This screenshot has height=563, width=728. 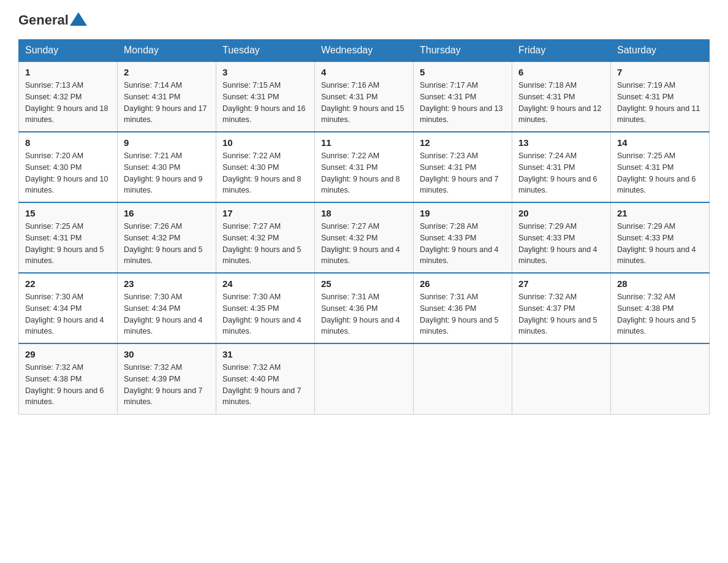 I want to click on table-row: 27Sunrise: 7:32 AMSunset: 4:37 PMDayligh…, so click(x=561, y=308).